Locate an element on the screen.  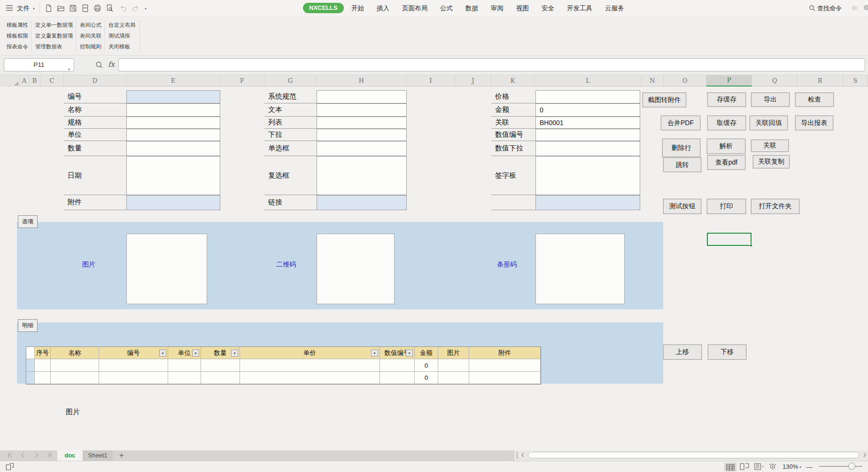
field-relation-input: BH0001 is located at coordinates (588, 123).